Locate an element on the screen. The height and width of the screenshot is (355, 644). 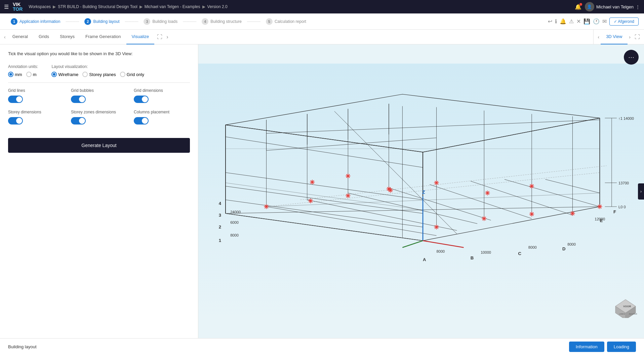
breadcrumb-app: STR BUILD - Building Structural Design T… is located at coordinates (97, 7).